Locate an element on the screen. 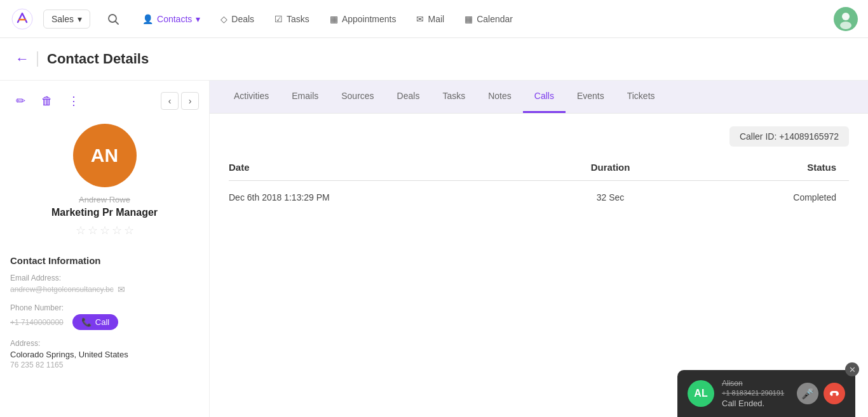 Image resolution: width=868 pixels, height=417 pixels. star-3: ☆ is located at coordinates (105, 230).